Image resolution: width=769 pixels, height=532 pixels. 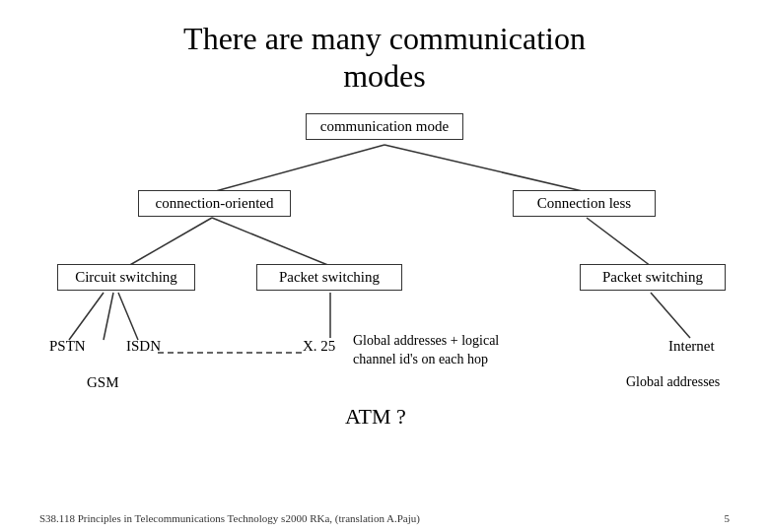 What do you see at coordinates (653, 278) in the screenshot?
I see `node-packet-switching-right: Packet switching` at bounding box center [653, 278].